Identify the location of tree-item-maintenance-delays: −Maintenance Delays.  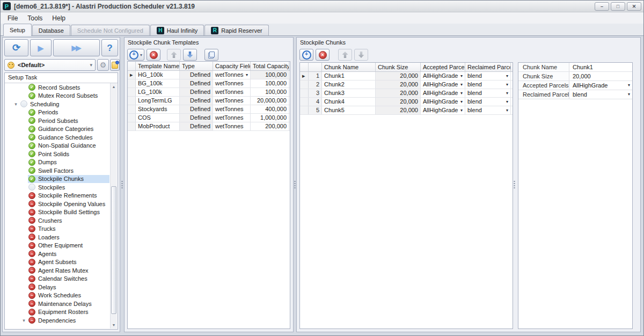
(57, 304).